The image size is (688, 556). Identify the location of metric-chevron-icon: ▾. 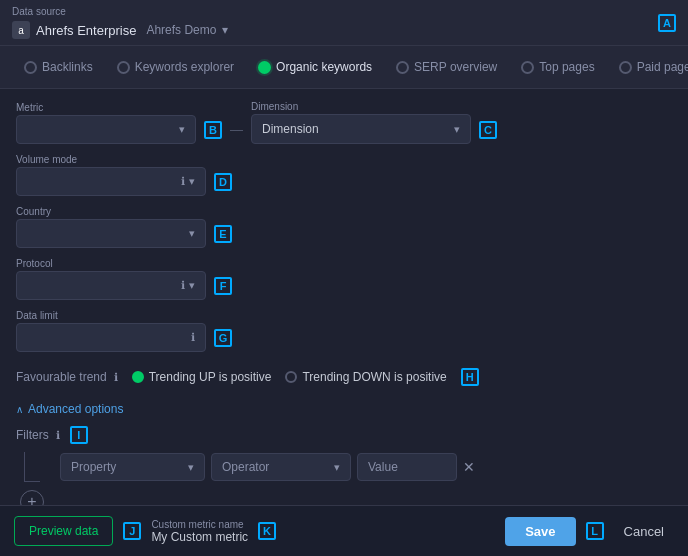
(182, 130).